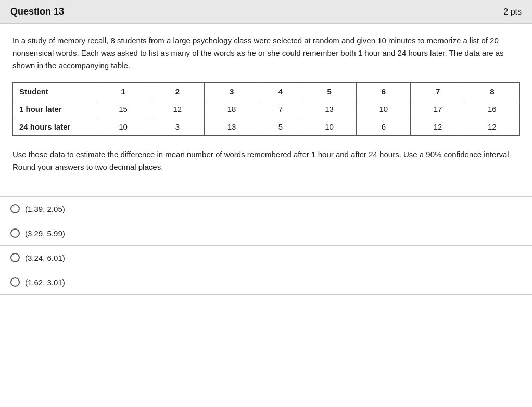 The height and width of the screenshot is (407, 532). I want to click on cell-1hour-7: 17, so click(438, 109).